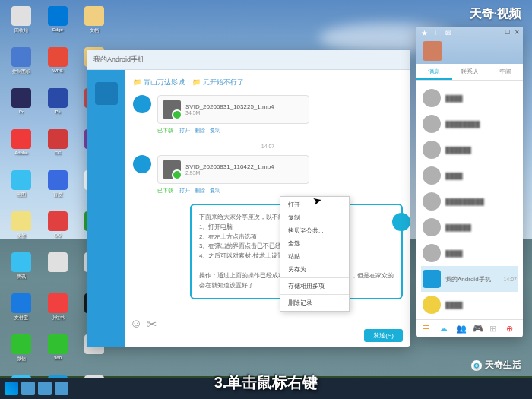  What do you see at coordinates (21, 24) in the screenshot?
I see `desktop-icon: 回收站` at bounding box center [21, 24].